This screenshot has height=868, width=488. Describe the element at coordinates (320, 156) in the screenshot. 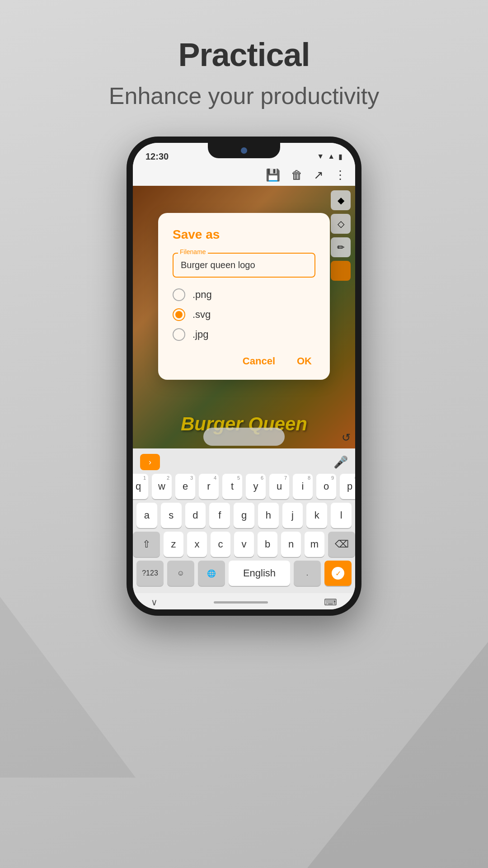

I see `wifi-icon: ▼` at that location.